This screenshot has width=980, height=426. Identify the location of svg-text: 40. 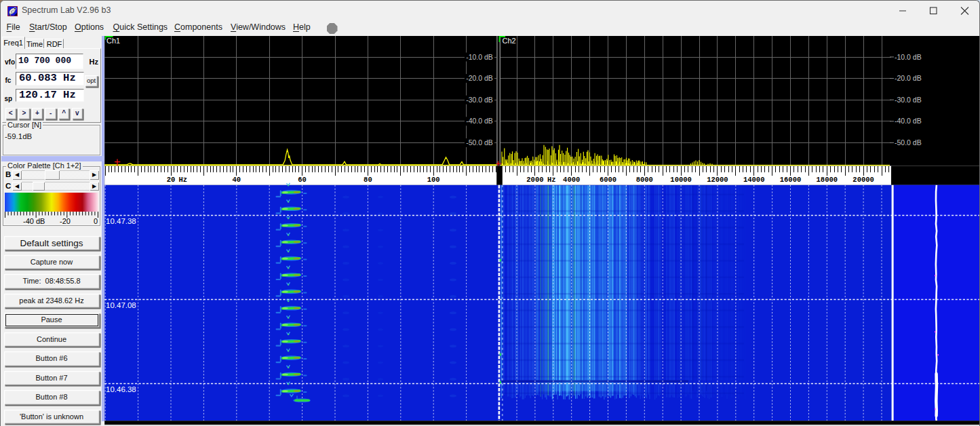
(236, 180).